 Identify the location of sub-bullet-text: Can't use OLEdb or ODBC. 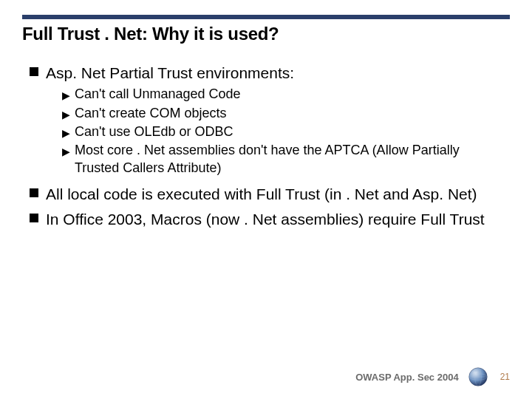
(154, 132).